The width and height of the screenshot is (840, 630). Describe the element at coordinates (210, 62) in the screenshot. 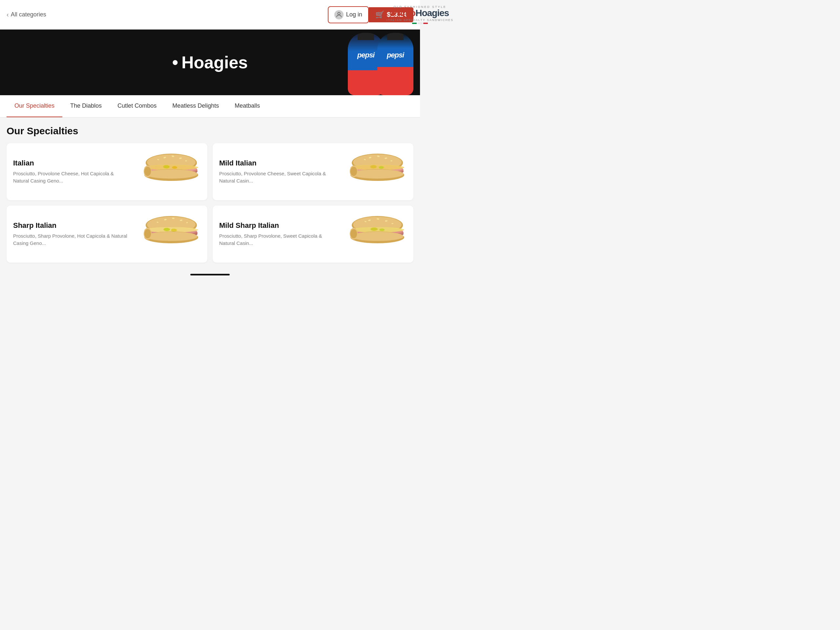

I see `hero-title: • Hoagies` at that location.